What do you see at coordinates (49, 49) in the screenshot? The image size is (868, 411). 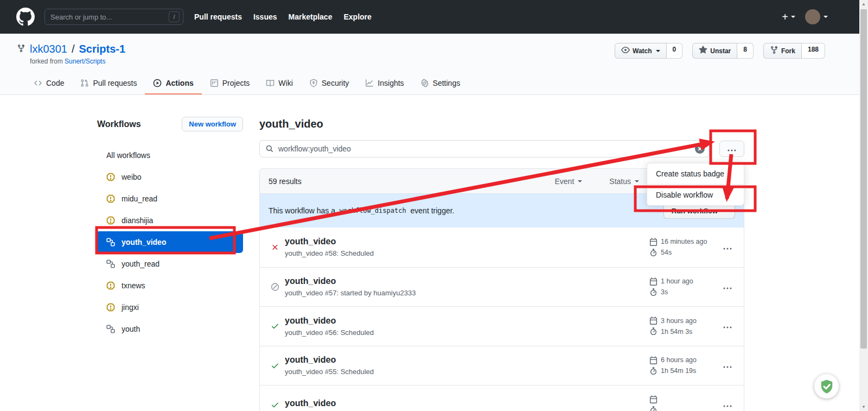 I see `repo-owner-link: lxk0301` at bounding box center [49, 49].